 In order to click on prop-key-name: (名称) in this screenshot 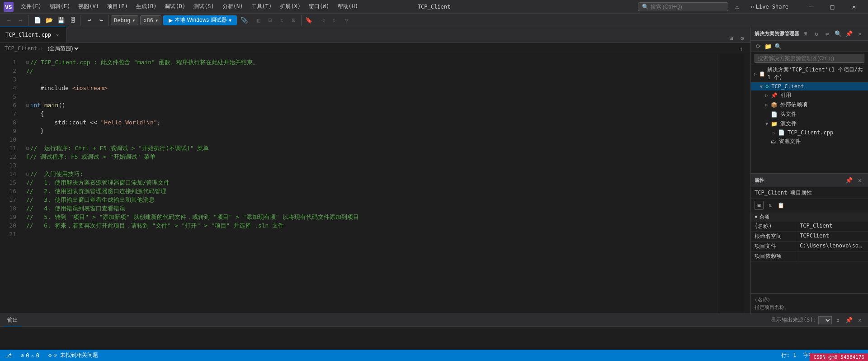, I will do `click(774, 226)`.